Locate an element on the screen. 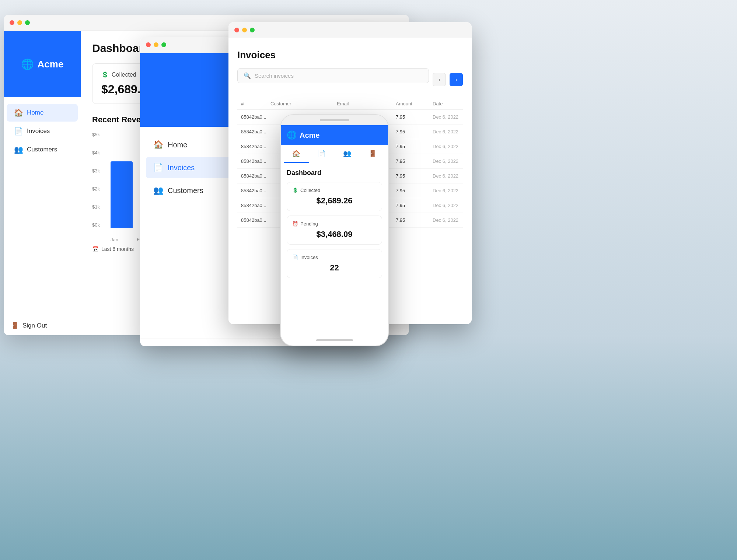 This screenshot has height=560, width=737. notch-bar is located at coordinates (335, 120).